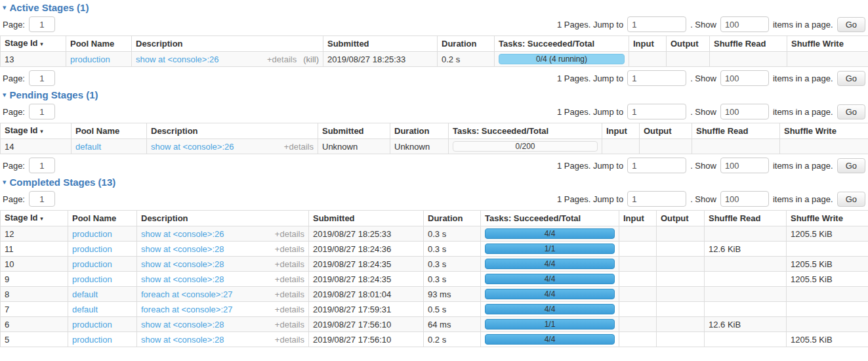  What do you see at coordinates (736, 147) in the screenshot?
I see `shuffle-read-cell` at bounding box center [736, 147].